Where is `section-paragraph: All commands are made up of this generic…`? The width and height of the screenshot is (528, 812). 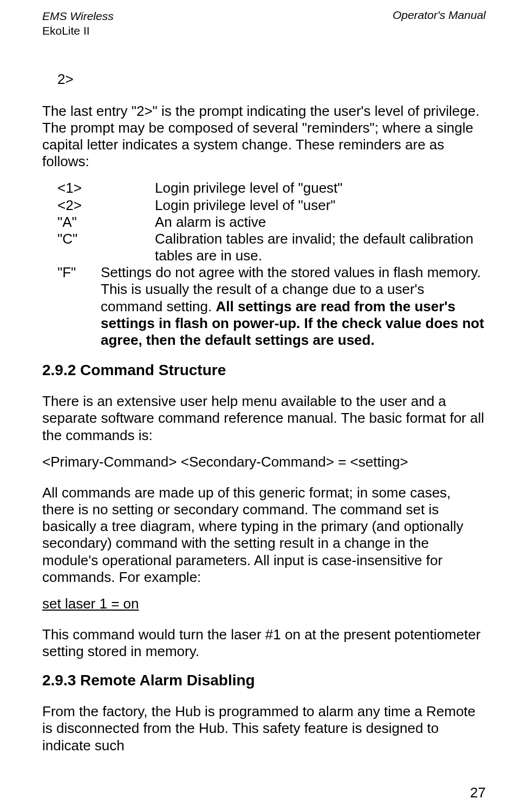
section-paragraph: All commands are made up of this generic… is located at coordinates (264, 535).